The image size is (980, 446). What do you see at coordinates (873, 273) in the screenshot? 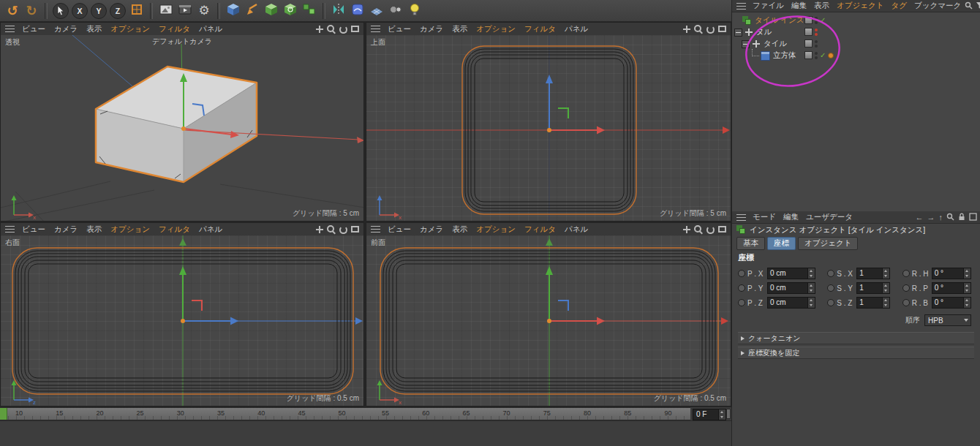
I see `sx-input: 1` at bounding box center [873, 273].